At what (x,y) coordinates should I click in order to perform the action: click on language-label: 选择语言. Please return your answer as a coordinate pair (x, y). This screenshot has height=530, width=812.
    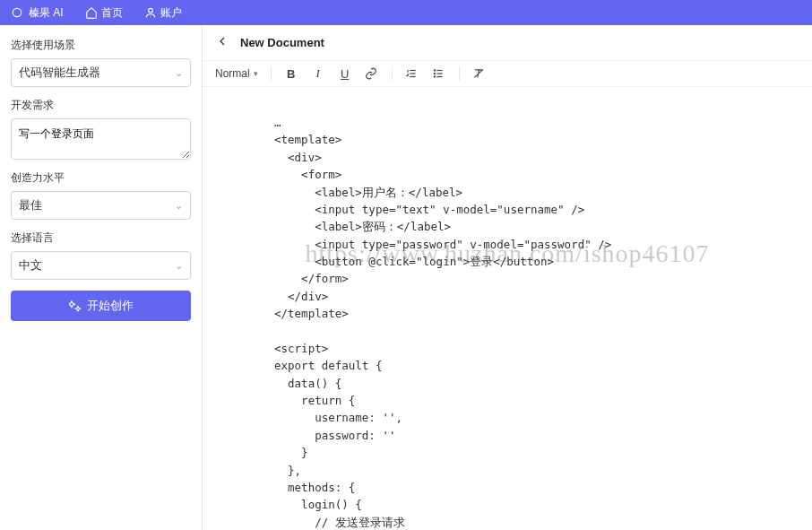
    Looking at the image, I should click on (100, 239).